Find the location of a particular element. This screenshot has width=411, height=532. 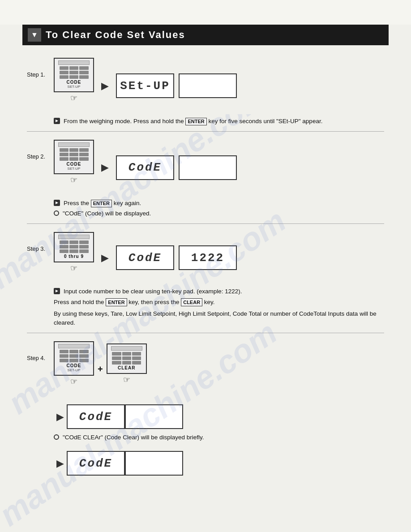

step4-device2: CLEAR is located at coordinates (127, 359).